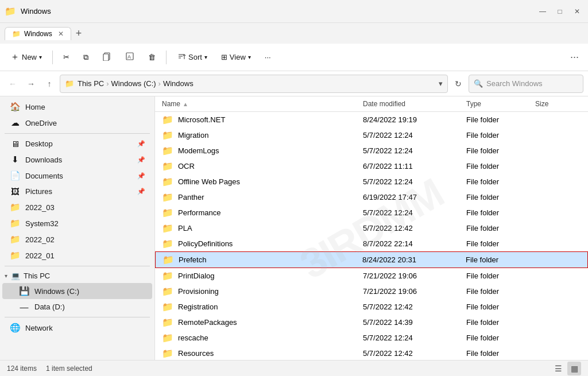 This screenshot has width=588, height=376. Describe the element at coordinates (77, 176) in the screenshot. I see `sidebar-item-documents: 📄 Documents 📌` at that location.